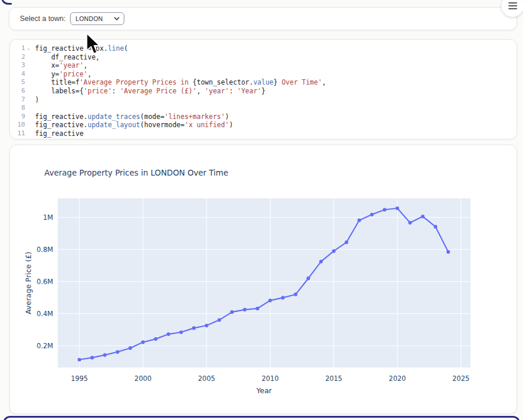 The height and width of the screenshot is (420, 523). Describe the element at coordinates (263, 75) in the screenshot. I see `code-line: 4 y='price',` at that location.